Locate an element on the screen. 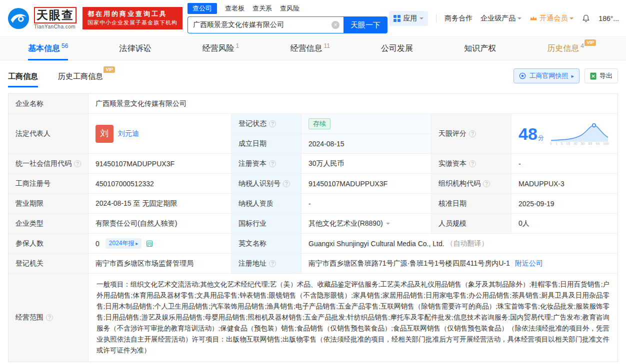 Image resolution: width=626 pixels, height=364 pixels. promo-banner: 都在用的商业查询工具 国家中小企业发展子基金旗下机构 is located at coordinates (132, 18).